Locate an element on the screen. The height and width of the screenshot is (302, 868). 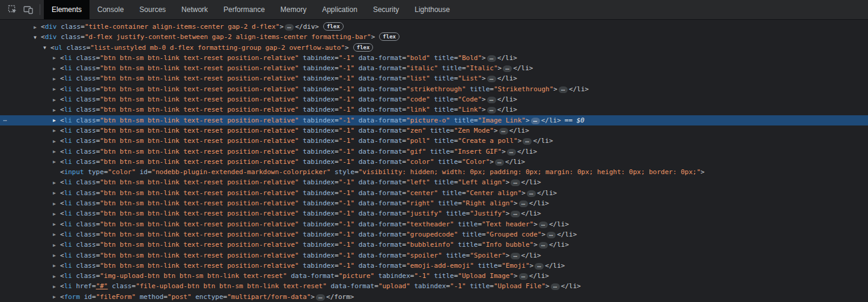
tab-memory: Memory is located at coordinates (293, 10).